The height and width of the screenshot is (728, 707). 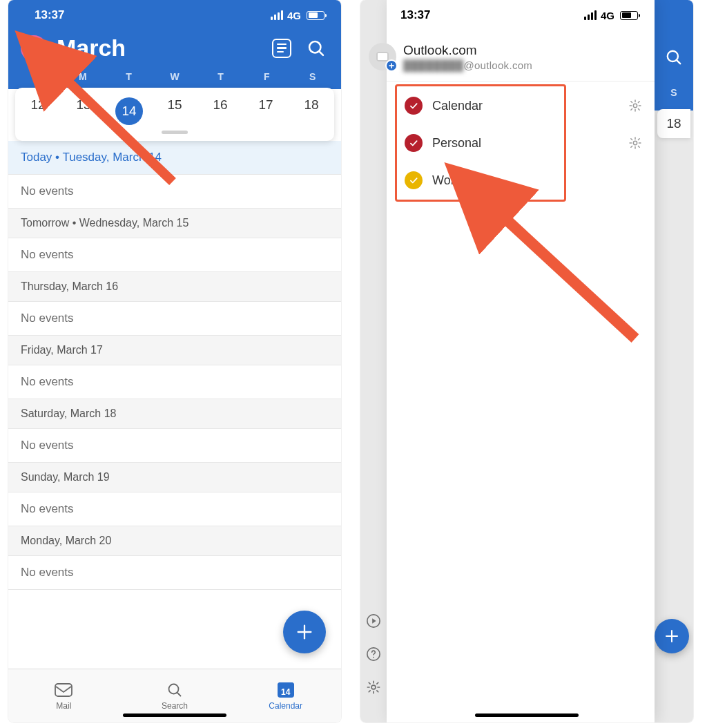 What do you see at coordinates (286, 690) in the screenshot?
I see `calendar-icon: 14` at bounding box center [286, 690].